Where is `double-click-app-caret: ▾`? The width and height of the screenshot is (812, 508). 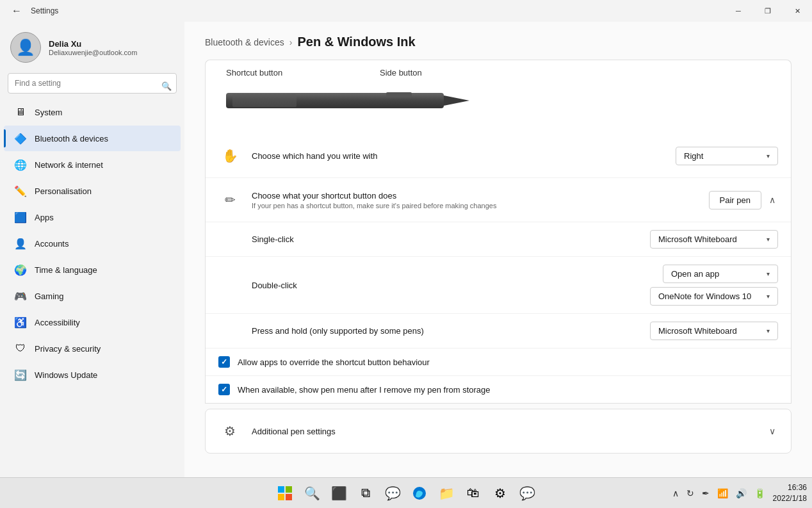
double-click-app-caret: ▾ is located at coordinates (768, 296).